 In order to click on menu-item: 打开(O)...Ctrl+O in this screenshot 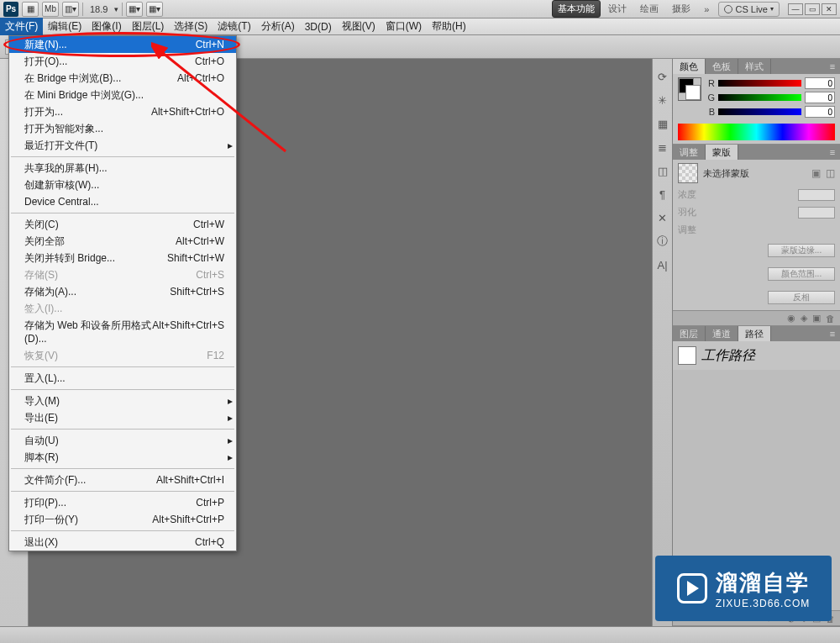, I will do `click(123, 61)`.